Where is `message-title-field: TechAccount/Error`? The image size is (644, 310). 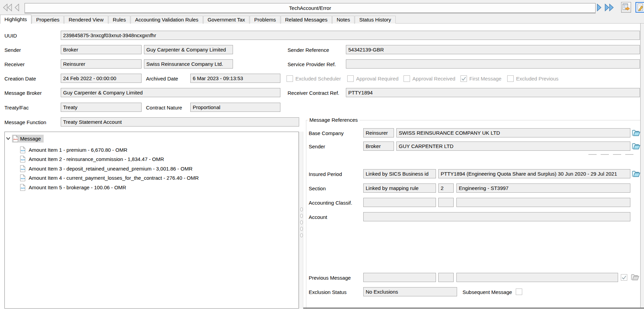
message-title-field: TechAccount/Error is located at coordinates (310, 8).